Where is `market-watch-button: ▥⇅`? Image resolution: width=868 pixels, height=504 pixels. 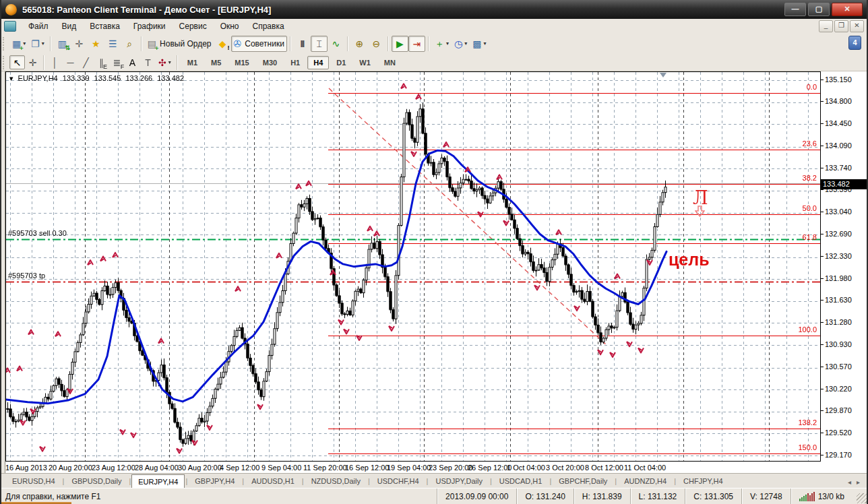
market-watch-button: ▥⇅ is located at coordinates (62, 44).